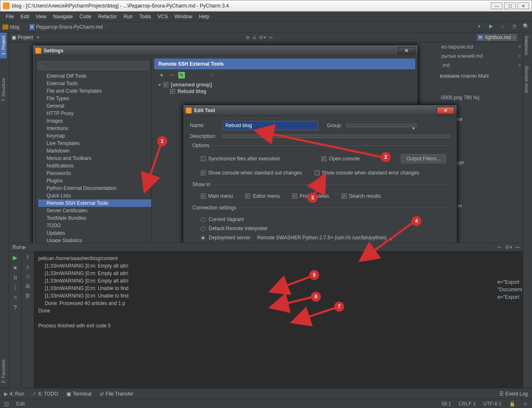  Describe the element at coordinates (95, 211) in the screenshot. I see `settings-item: Server Certificates` at that location.